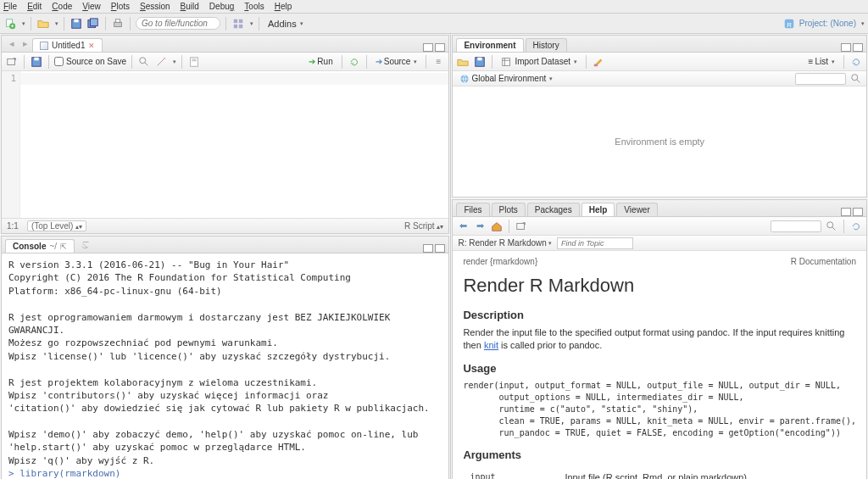 Image resolution: width=868 pixels, height=479 pixels. I want to click on menu-session: Session, so click(155, 7).